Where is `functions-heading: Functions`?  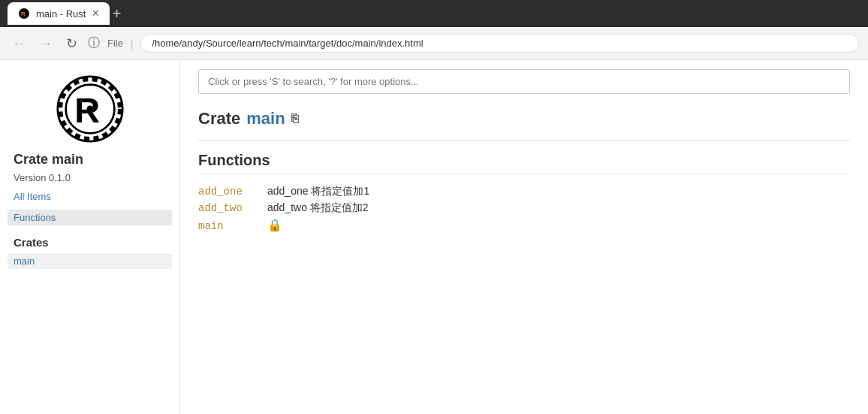
functions-heading: Functions is located at coordinates (524, 163).